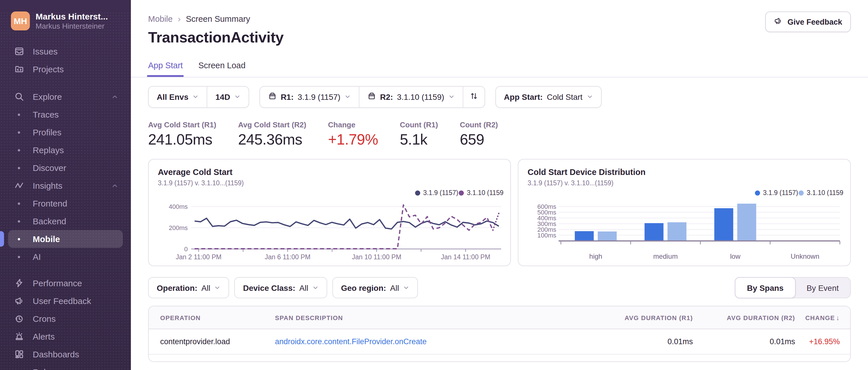  I want to click on svg-text: medium, so click(665, 257).